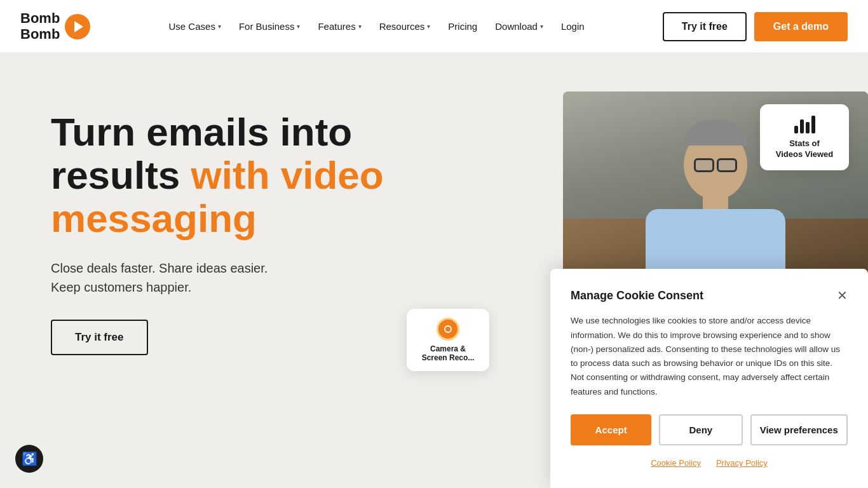  Describe the element at coordinates (448, 340) in the screenshot. I see `camera-card: Camera & Screen Reco...` at that location.